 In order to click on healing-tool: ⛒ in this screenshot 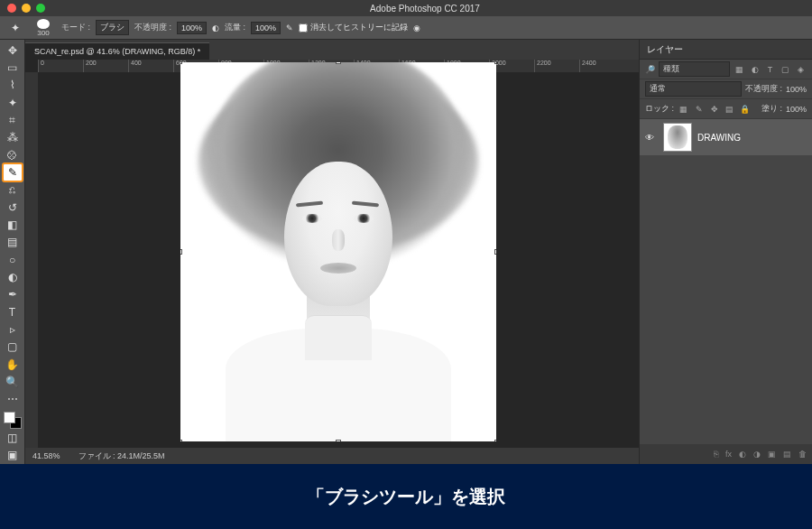, I will do `click(13, 155)`.